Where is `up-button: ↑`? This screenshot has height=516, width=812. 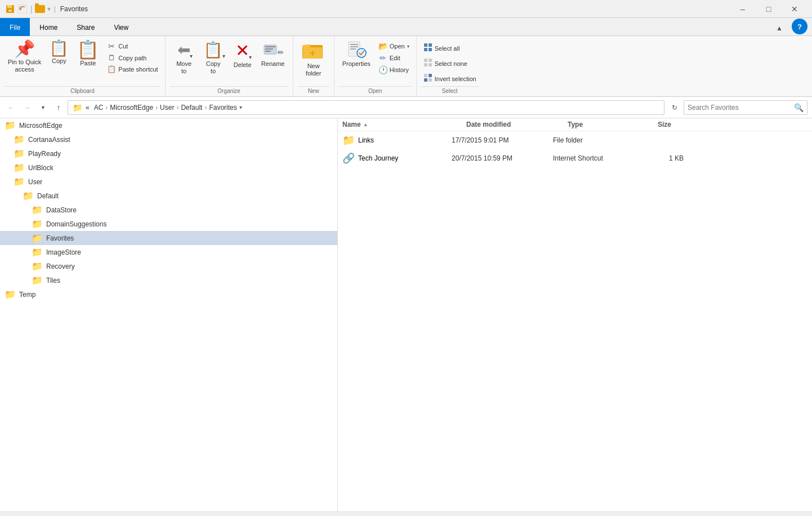 up-button: ↑ is located at coordinates (59, 108).